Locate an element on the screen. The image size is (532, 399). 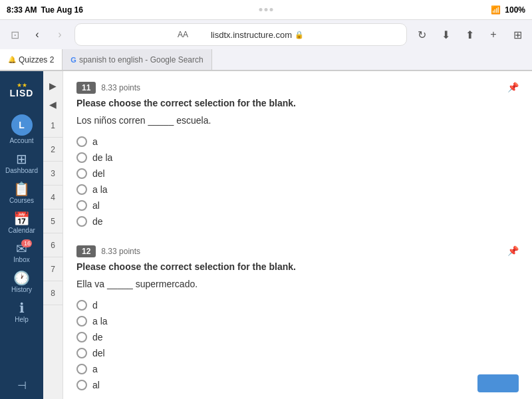
question-11-number: 11 is located at coordinates (86, 88).